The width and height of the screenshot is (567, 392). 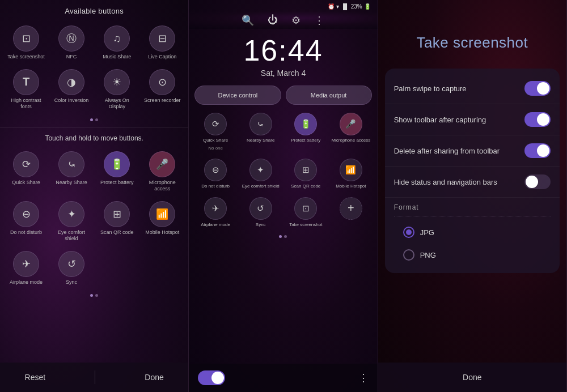 What do you see at coordinates (71, 43) in the screenshot?
I see `btn-nfc: Ⓝ NFC` at bounding box center [71, 43].